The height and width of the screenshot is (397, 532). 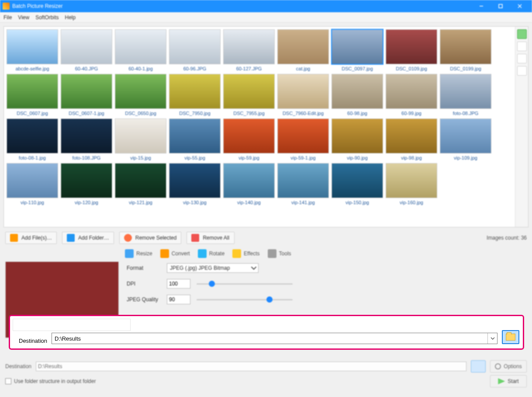 What do you see at coordinates (522, 127) in the screenshot?
I see `grid-view-tools` at bounding box center [522, 127].